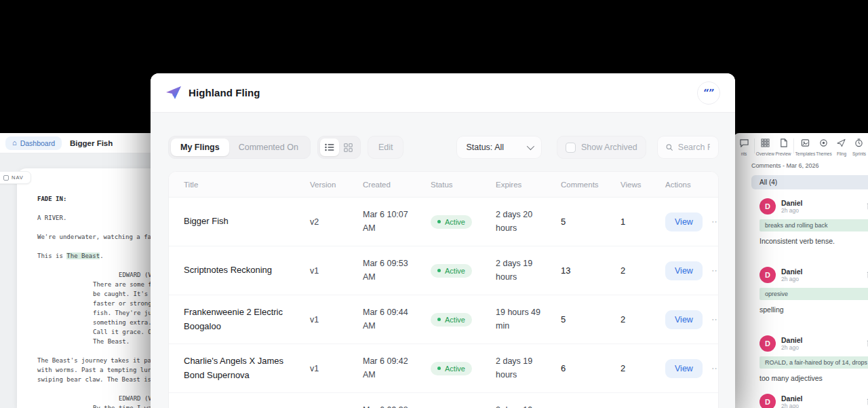 The width and height of the screenshot is (868, 408). What do you see at coordinates (349, 147) in the screenshot?
I see `grid-view-button` at bounding box center [349, 147].